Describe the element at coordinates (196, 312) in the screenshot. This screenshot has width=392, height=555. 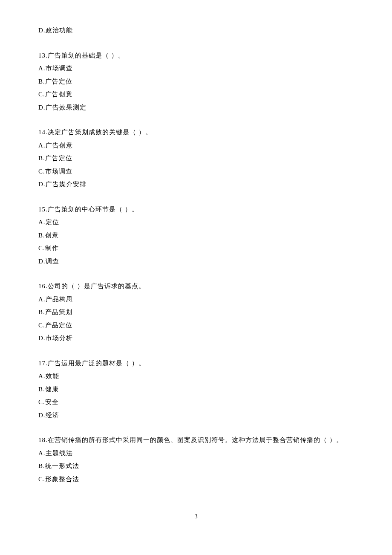
I see `question-16: 16.公司的（ ）是广告诉求的基点。 A.产品构思 B.产品策划 C.产品定位 …` at that location.